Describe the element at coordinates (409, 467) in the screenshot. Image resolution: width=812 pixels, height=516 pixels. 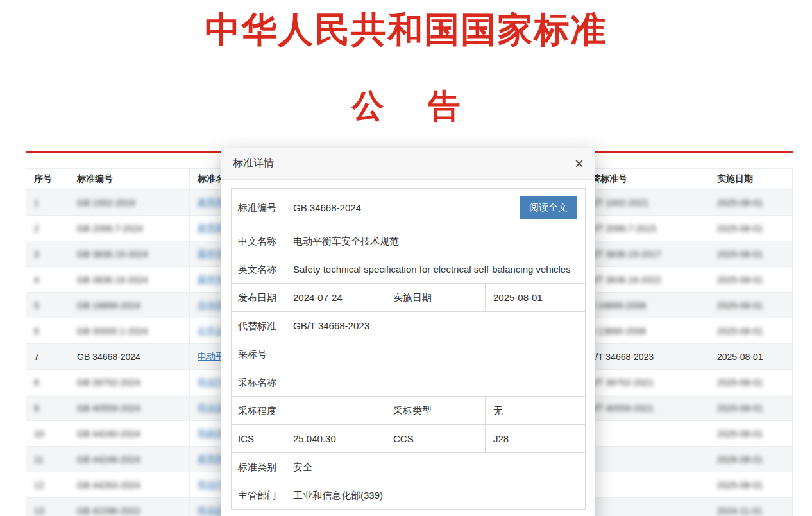
I see `detail-row-category: 标准类别 安全` at that location.